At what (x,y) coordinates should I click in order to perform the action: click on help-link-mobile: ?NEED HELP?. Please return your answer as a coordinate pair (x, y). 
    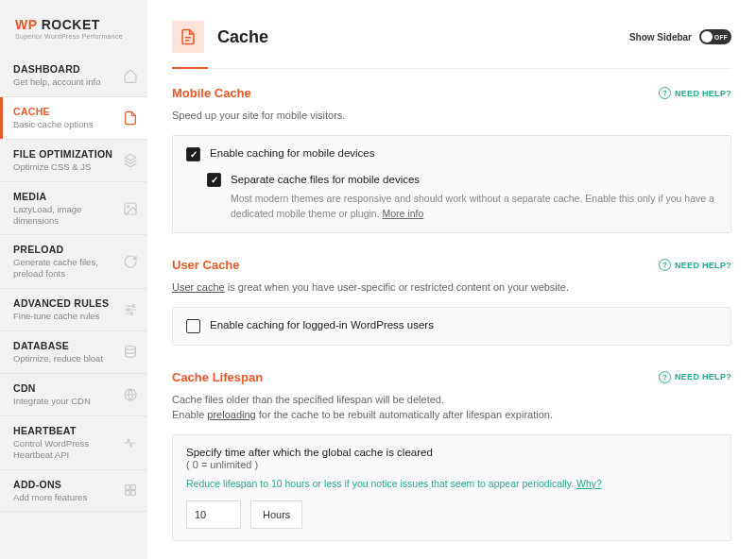
    Looking at the image, I should click on (696, 93).